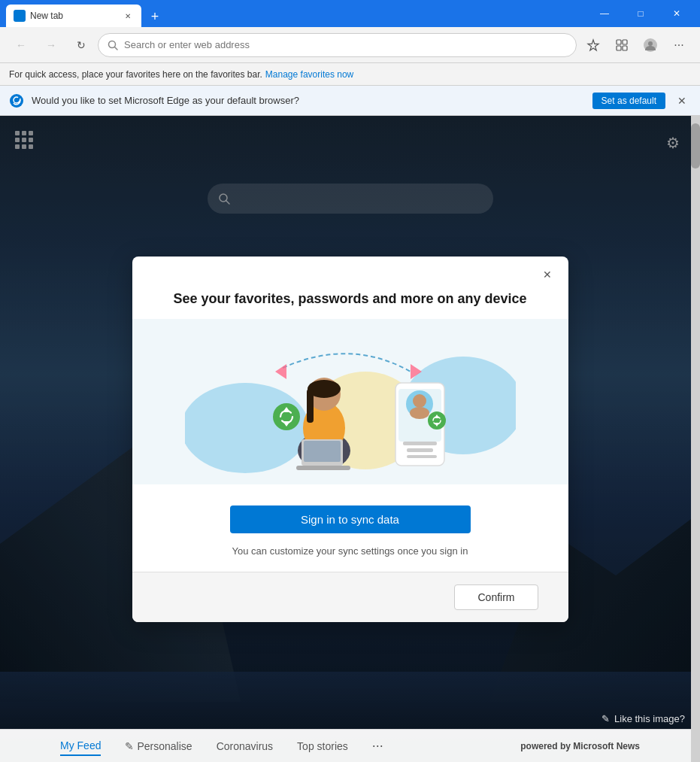  What do you see at coordinates (593, 45) in the screenshot?
I see `favorites-button` at bounding box center [593, 45].